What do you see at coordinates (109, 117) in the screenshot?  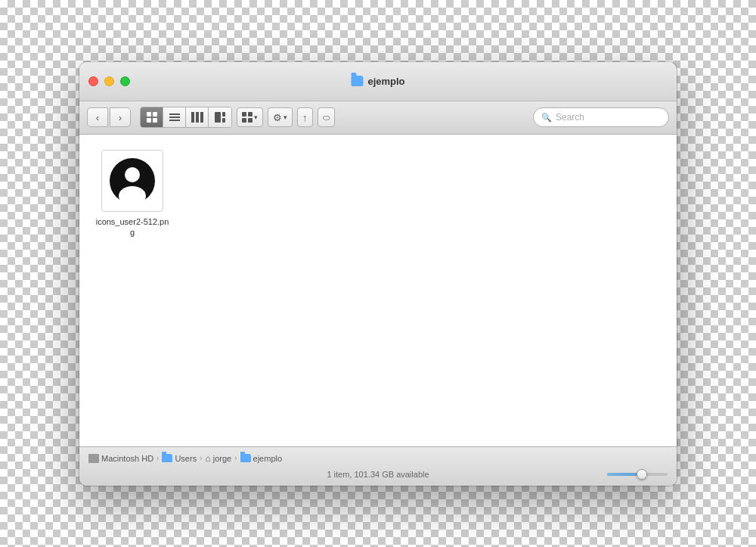 I see `nav-buttons: ‹ ›` at bounding box center [109, 117].